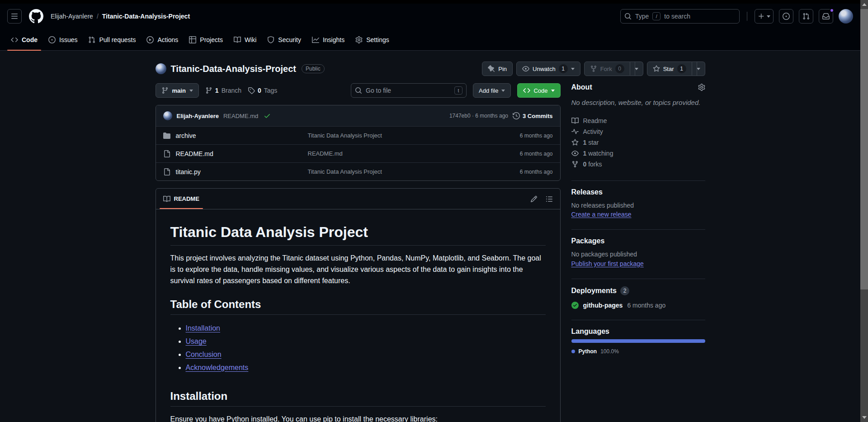  Describe the element at coordinates (864, 5) in the screenshot. I see `scrollbar-up-arrow` at that location.